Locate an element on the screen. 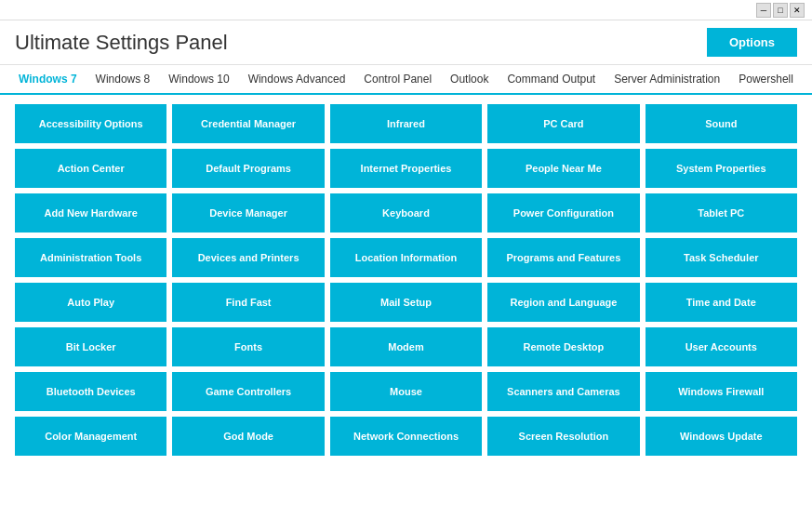 The height and width of the screenshot is (505, 812). nav-tab-outlook: Outlook is located at coordinates (469, 80).